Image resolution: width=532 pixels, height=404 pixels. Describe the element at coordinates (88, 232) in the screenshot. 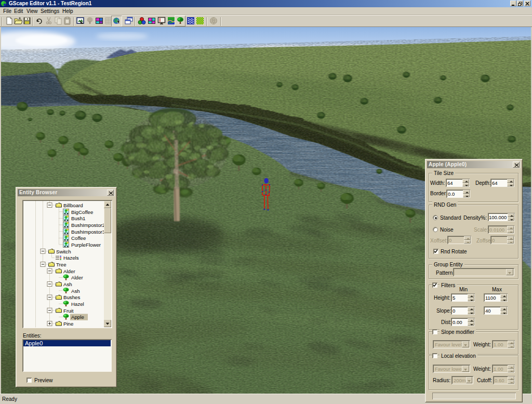

I see `svg-text: BushImpostor3` at that location.